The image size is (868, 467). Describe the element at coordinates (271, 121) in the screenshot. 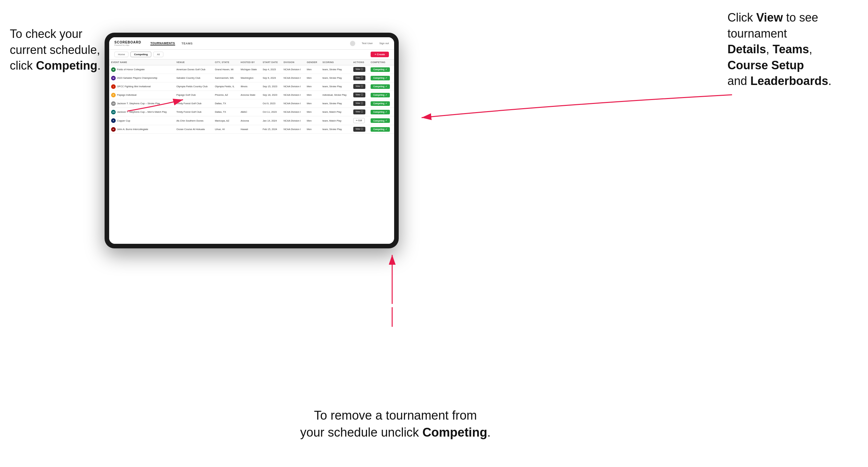

I see `start-date-cell: Jan 14, 2024` at that location.